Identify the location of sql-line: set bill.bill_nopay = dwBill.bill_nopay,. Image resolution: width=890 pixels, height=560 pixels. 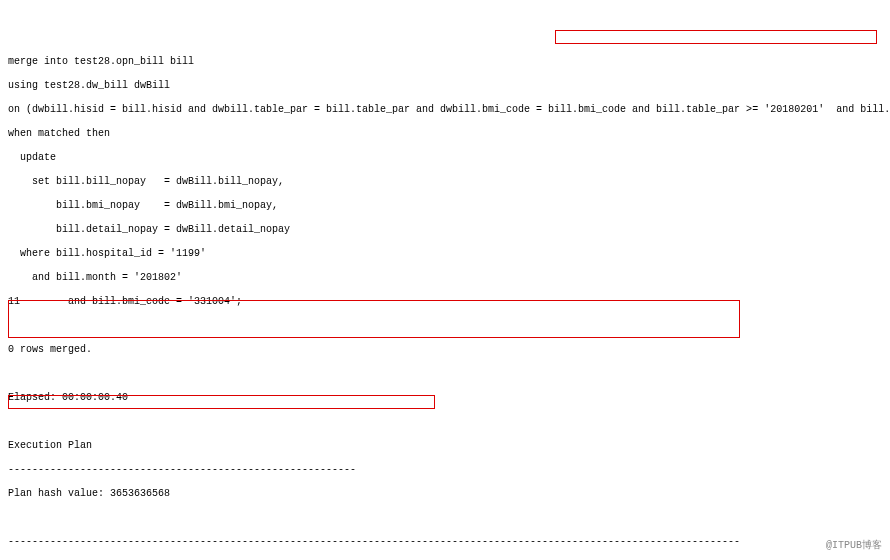
(445, 182).